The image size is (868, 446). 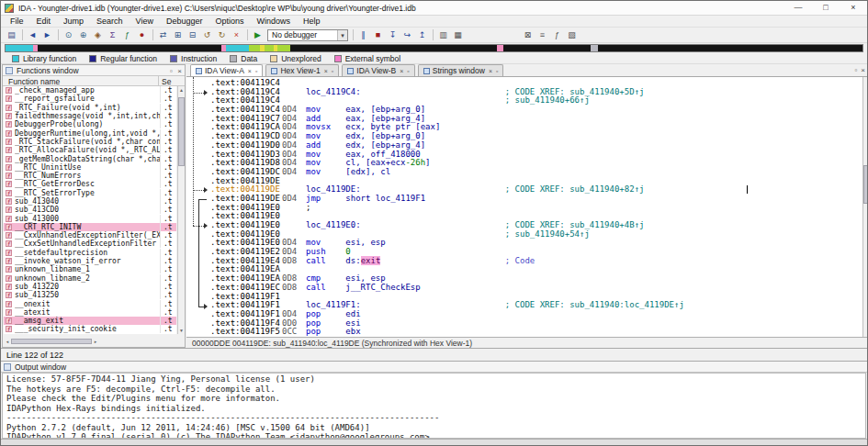 What do you see at coordinates (168, 81) in the screenshot?
I see `column-segment: Se` at bounding box center [168, 81].